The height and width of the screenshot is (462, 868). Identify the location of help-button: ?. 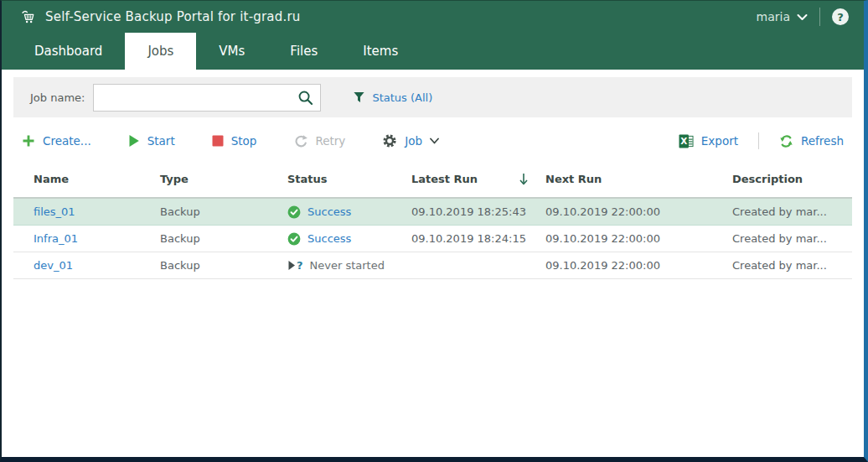
(840, 17).